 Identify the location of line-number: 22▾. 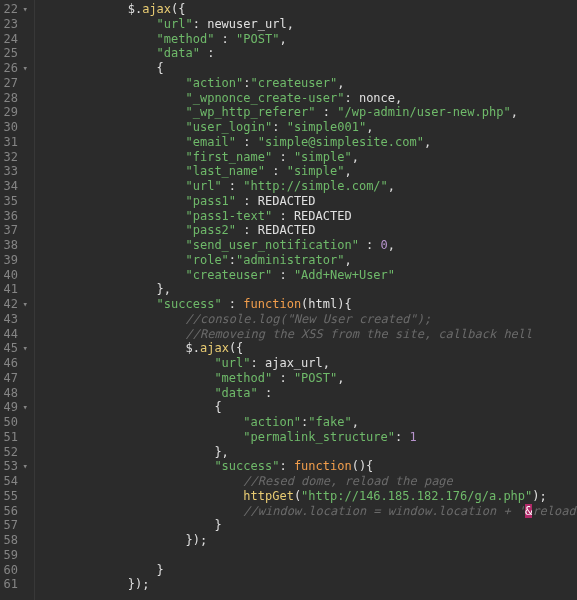
(14, 10).